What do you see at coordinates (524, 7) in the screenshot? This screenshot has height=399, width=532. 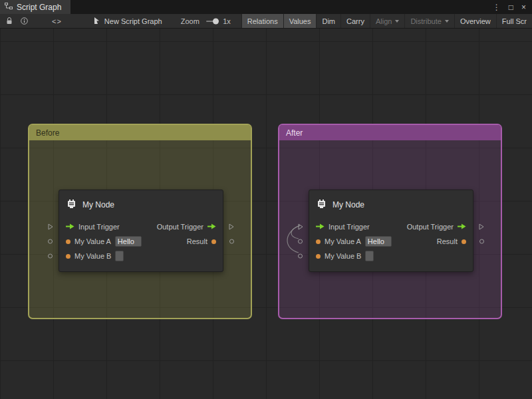 I see `close-icon: ×` at bounding box center [524, 7].